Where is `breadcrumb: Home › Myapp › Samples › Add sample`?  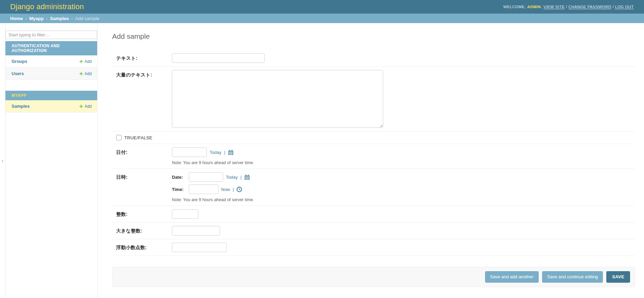
breadcrumb: Home › Myapp › Samples › Add sample is located at coordinates (322, 18).